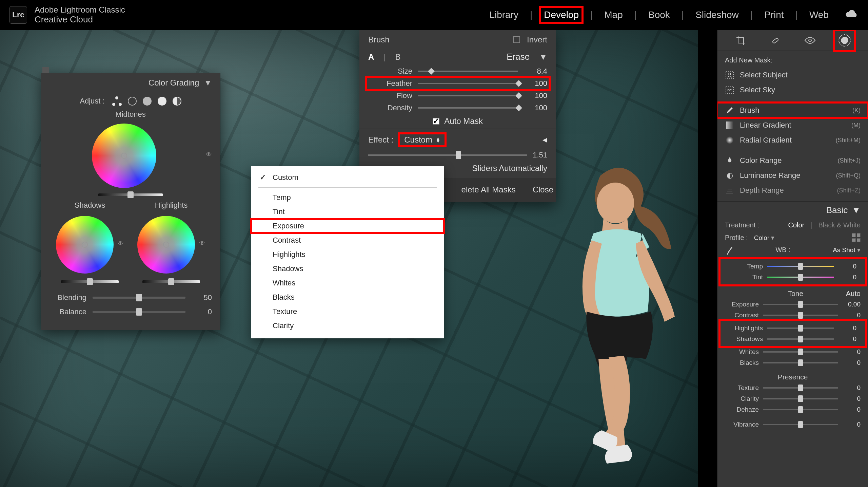 This screenshot has height=487, width=868. Describe the element at coordinates (793, 410) in the screenshot. I see `dehaze-row: Dehaze0` at that location.